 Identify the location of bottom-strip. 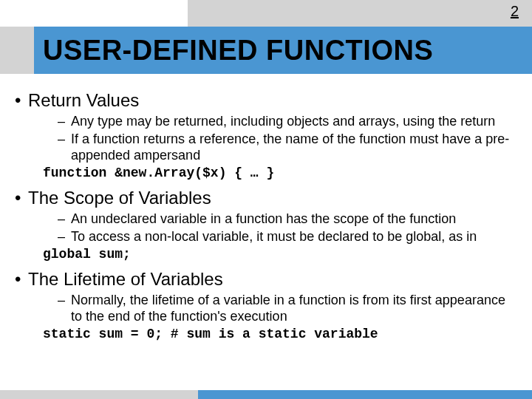
(266, 395).